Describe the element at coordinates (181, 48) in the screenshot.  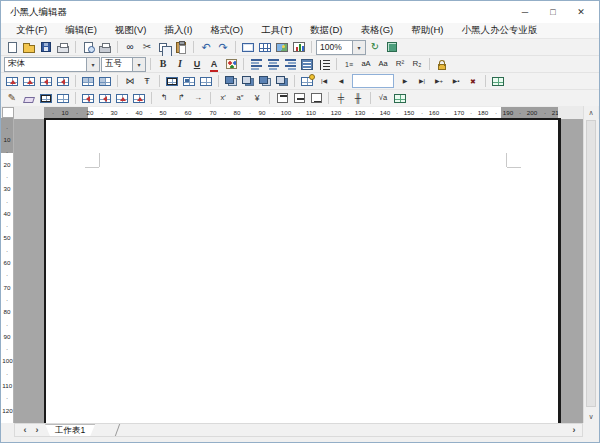
I see `paste-button` at that location.